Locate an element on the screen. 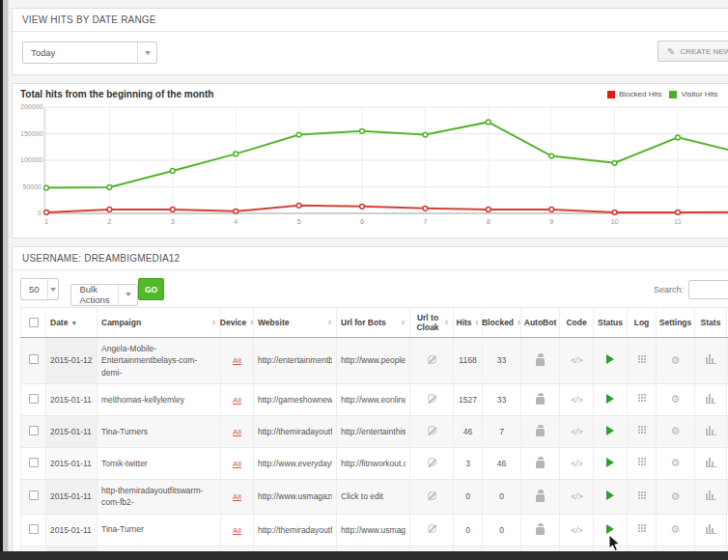 Image resolution: width=728 pixels, height=560 pixels. window-bottom-edge is located at coordinates (364, 556).